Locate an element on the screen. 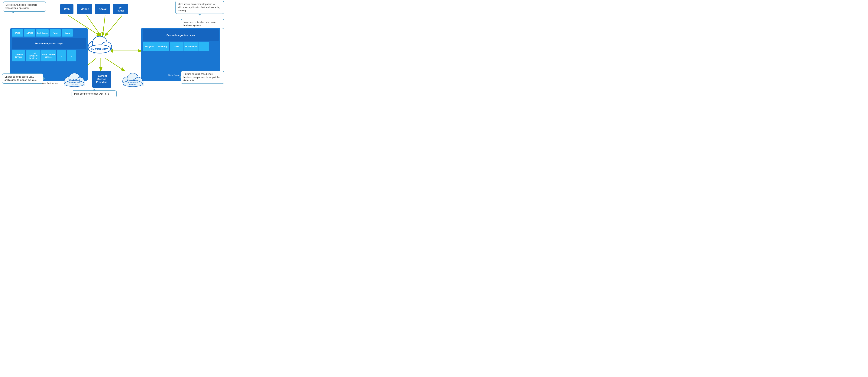 The width and height of the screenshot is (868, 377). store-local-services: Local POS Services Local Inventory Servi… is located at coordinates (49, 56).